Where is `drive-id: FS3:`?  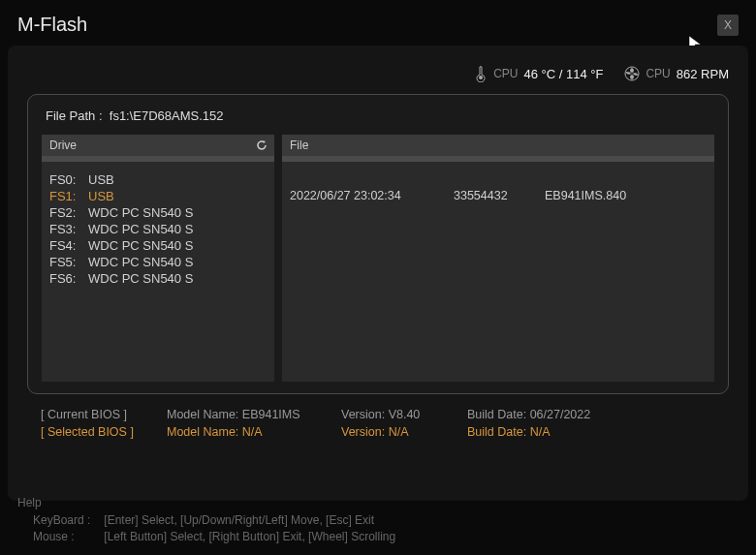 drive-id: FS3: is located at coordinates (64, 229).